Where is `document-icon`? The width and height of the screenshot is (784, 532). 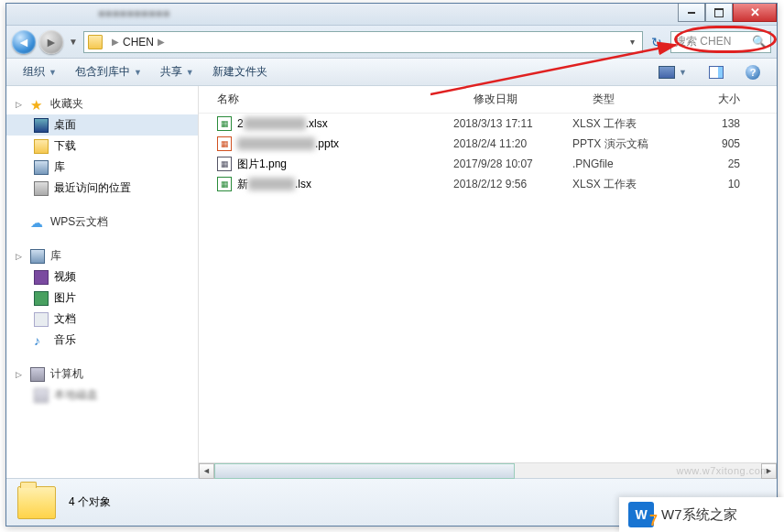 document-icon is located at coordinates (41, 320).